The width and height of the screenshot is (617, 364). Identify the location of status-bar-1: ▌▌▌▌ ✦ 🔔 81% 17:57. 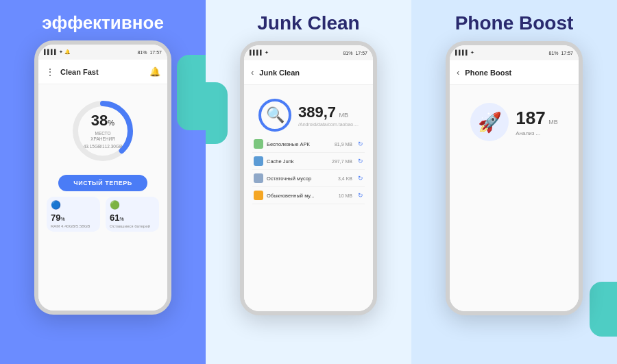
(103, 52).